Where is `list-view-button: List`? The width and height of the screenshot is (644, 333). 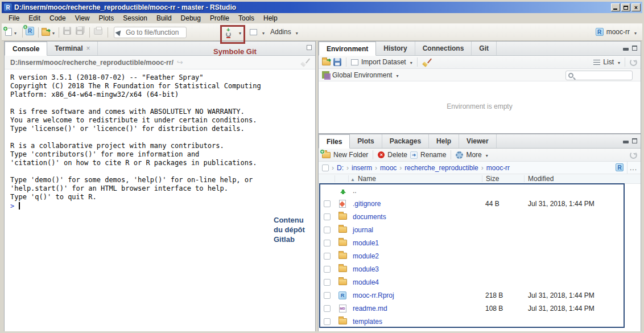
list-view-button: List is located at coordinates (609, 62).